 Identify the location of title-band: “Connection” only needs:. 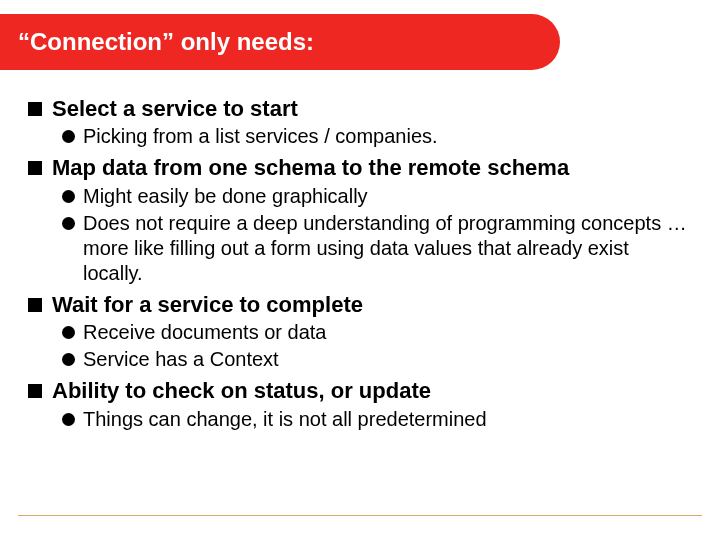
(280, 42).